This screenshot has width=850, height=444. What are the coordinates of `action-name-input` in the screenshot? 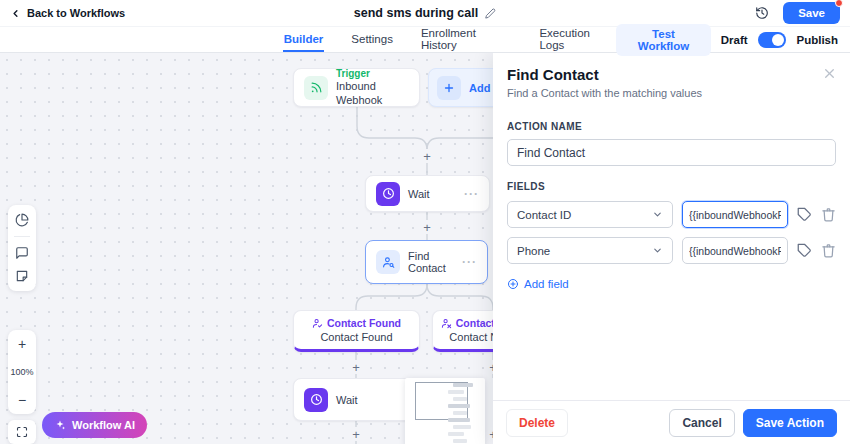 It's located at (672, 152).